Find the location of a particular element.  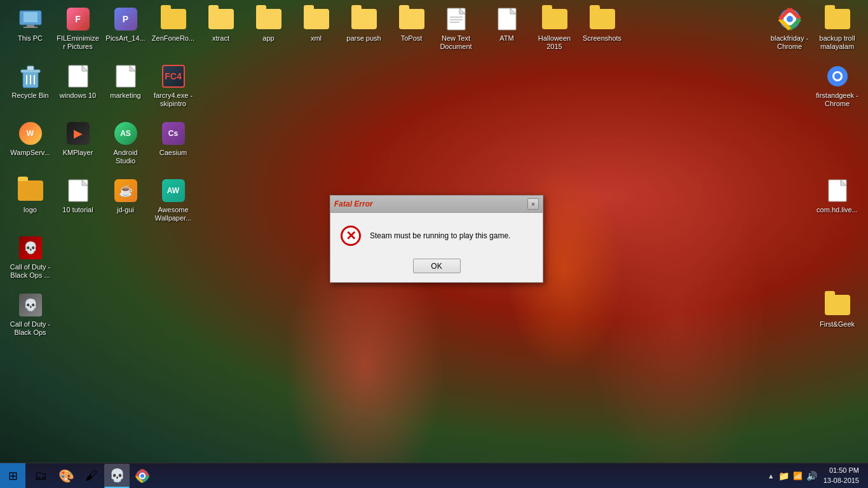

desktop-icon-comhdlive: com.hd.live... is located at coordinates (837, 196).